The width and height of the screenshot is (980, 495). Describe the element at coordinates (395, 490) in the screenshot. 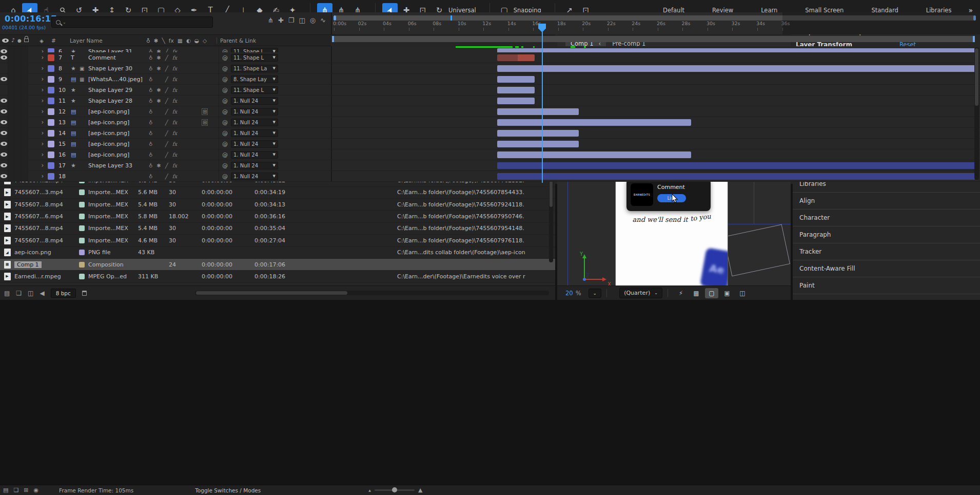

I see `timeline-zoom-slider: ▲ ▲` at that location.